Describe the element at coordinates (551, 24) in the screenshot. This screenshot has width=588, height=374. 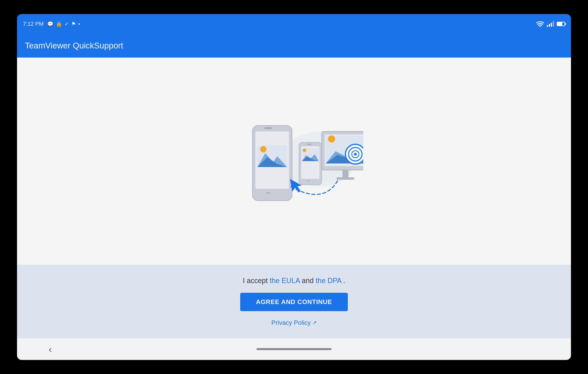
I see `status-right` at that location.